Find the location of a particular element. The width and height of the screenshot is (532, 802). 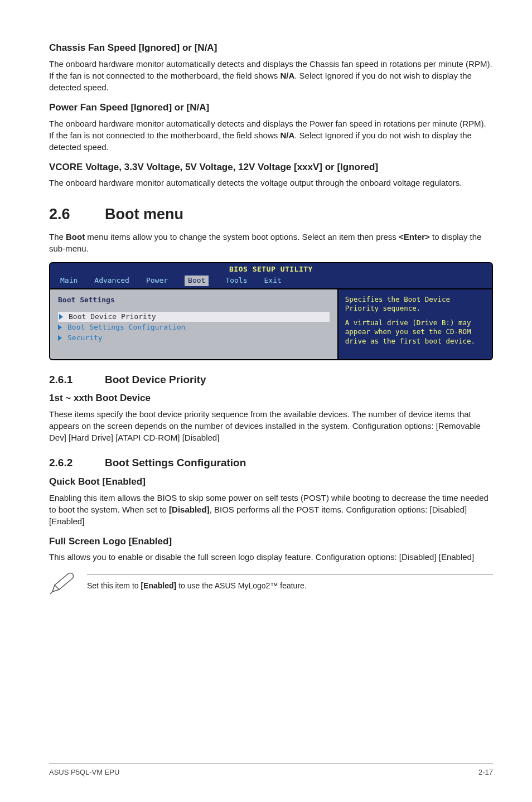

chassis-fan-paragraph: The onboard hardware monitor automatical… is located at coordinates (271, 76).